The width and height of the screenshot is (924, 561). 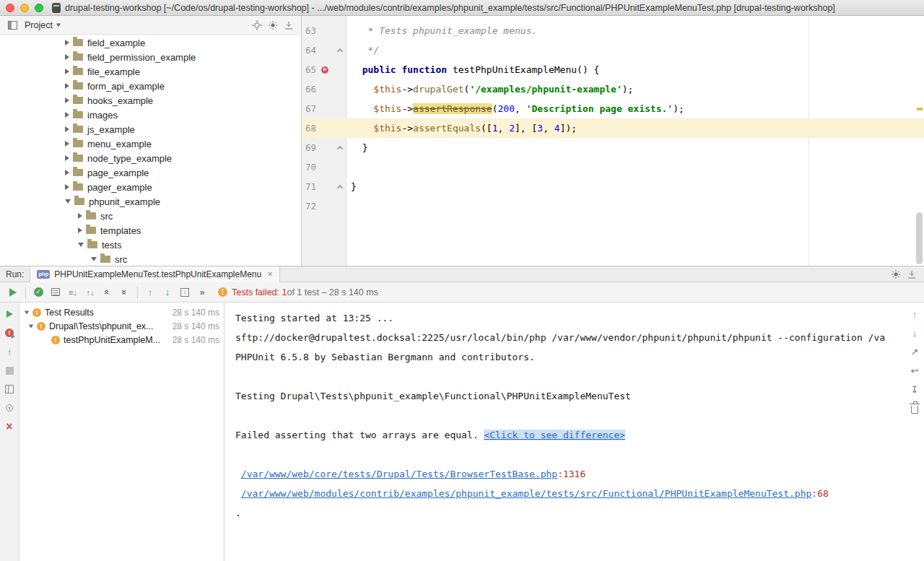 What do you see at coordinates (25, 8) in the screenshot?
I see `minimize-window-button` at bounding box center [25, 8].